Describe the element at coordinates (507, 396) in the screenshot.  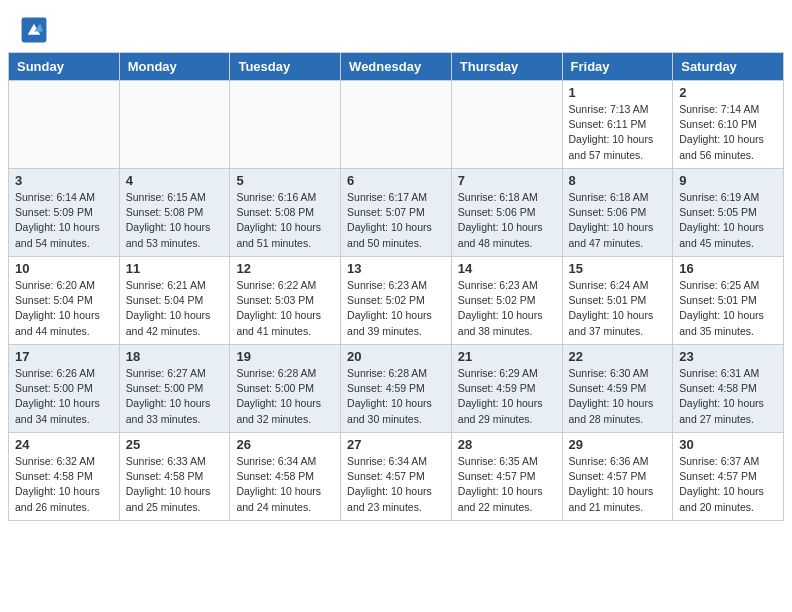
I see `day-info: Sunrise: 6:29 AM Sunset: 4:59 PM Dayligh…` at that location.